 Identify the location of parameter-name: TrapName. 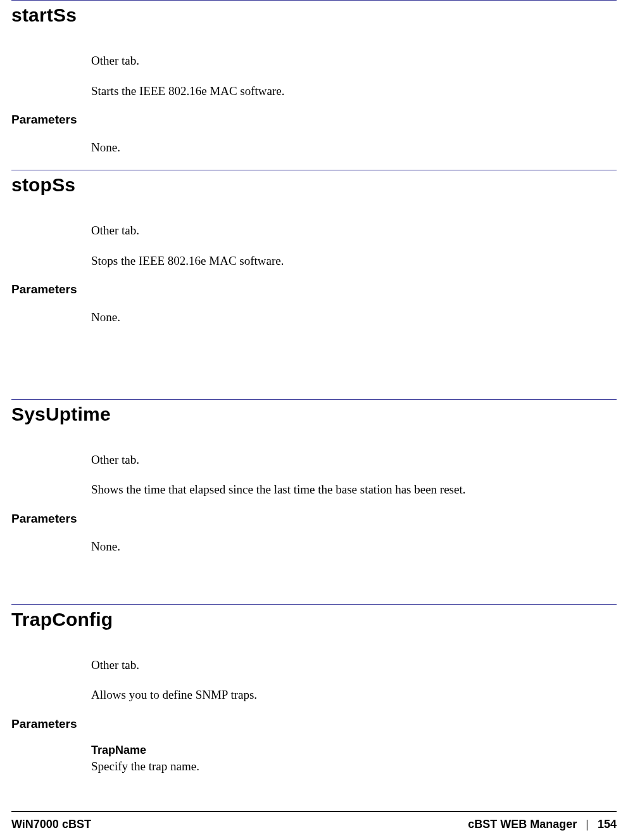
(351, 750).